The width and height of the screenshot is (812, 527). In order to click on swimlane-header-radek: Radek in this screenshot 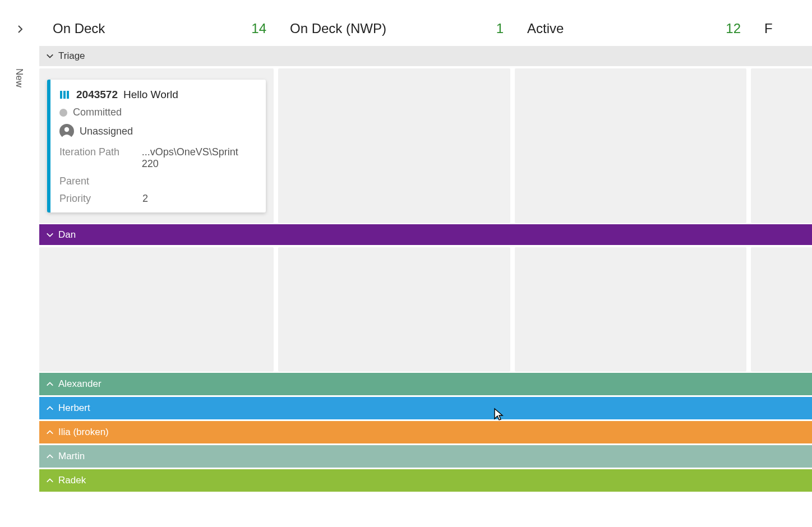, I will do `click(426, 480)`.